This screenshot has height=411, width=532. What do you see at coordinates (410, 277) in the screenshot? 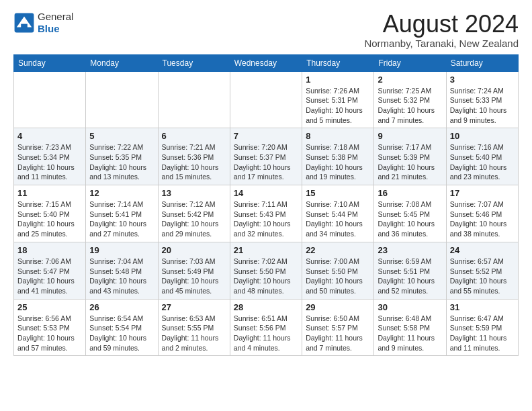
I see `day-info: Sunrise: 6:59 AM Sunset: 5:51 PM Dayligh…` at bounding box center [410, 277].